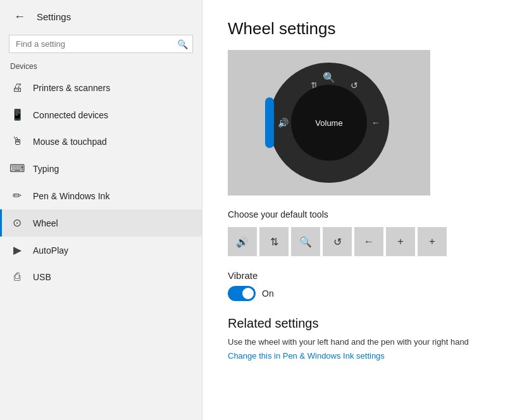 This screenshot has height=420, width=522. I want to click on page-title: Wheel settings, so click(362, 29).